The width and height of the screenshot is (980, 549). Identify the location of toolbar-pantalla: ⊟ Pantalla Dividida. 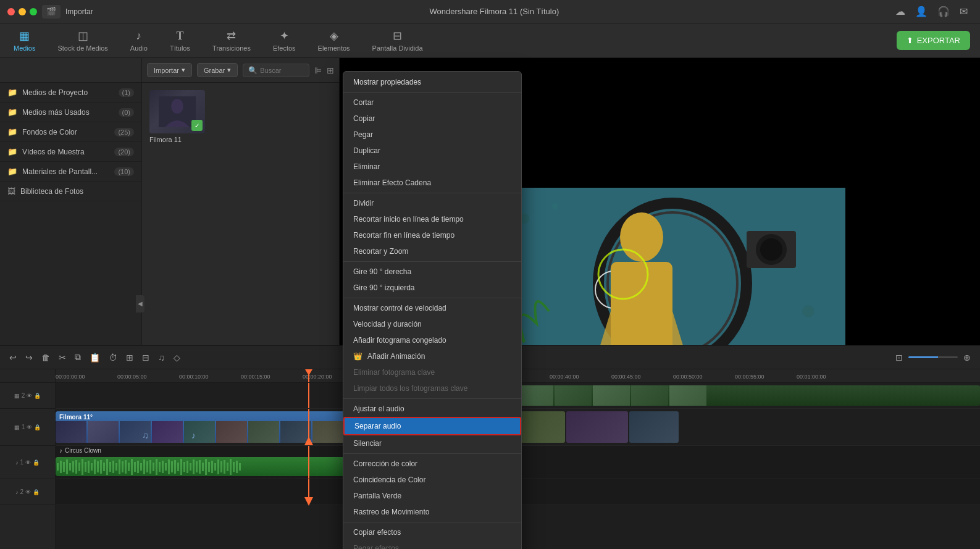
(398, 41).